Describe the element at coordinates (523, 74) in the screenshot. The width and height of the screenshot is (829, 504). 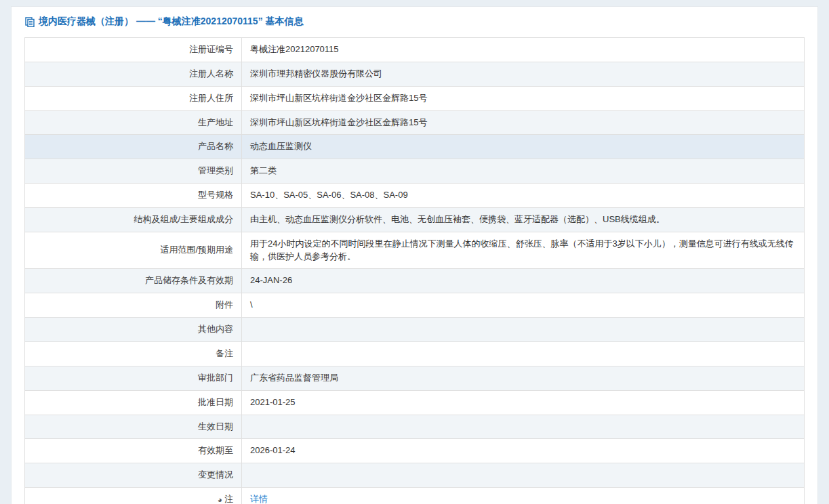
I see `row-value: 深圳市理邦精密仪器股份有限公司` at that location.